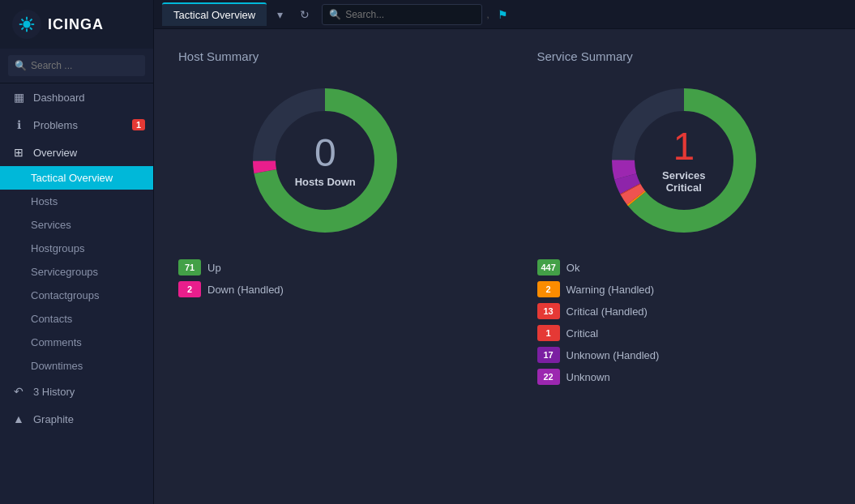  Describe the element at coordinates (326, 153) in the screenshot. I see `host-down-number: 0` at that location.